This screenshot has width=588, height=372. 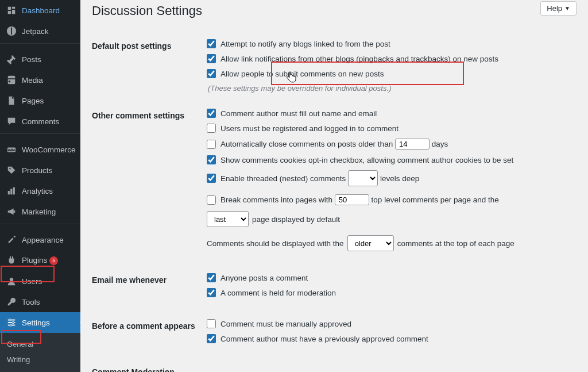 What do you see at coordinates (32, 282) in the screenshot?
I see `sidebar-label: Users` at bounding box center [32, 282].